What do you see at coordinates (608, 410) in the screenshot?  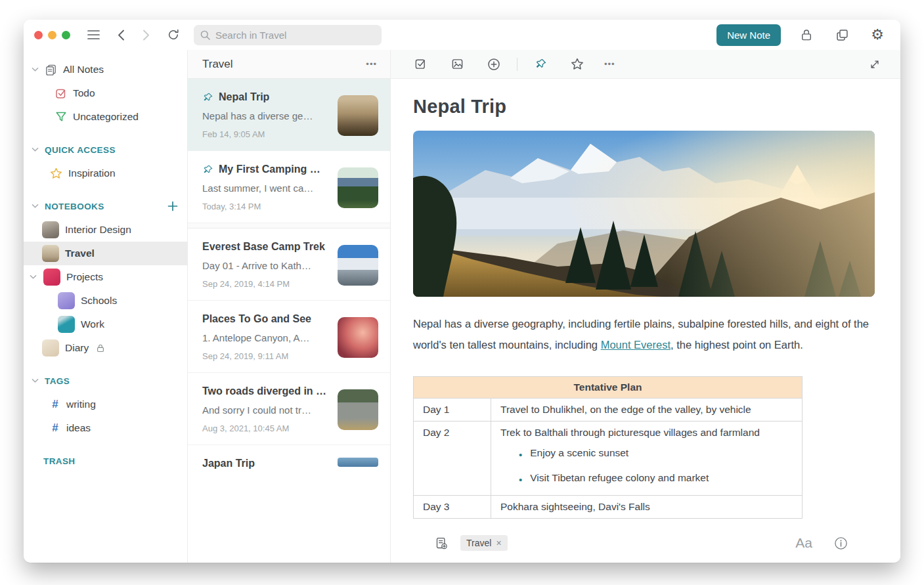 I see `table-row: Day 1 Travel to Dhulikhel, on the edge o…` at bounding box center [608, 410].